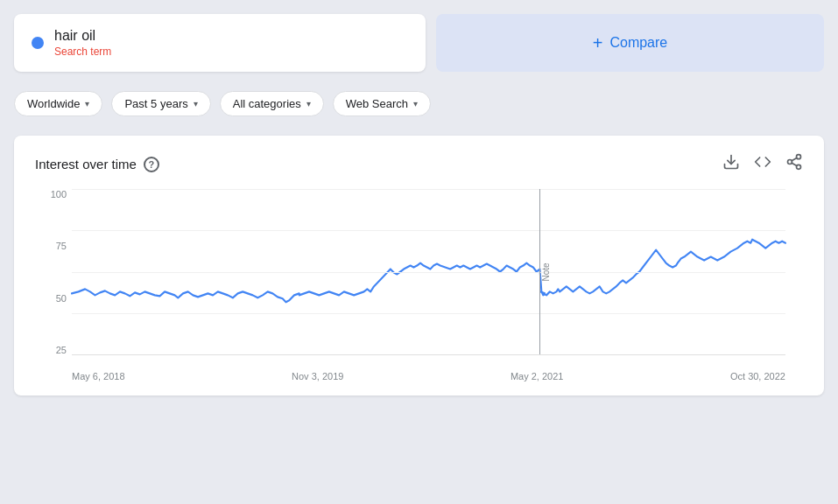 Image resolution: width=838 pixels, height=504 pixels. Describe the element at coordinates (267, 103) in the screenshot. I see `category-filter-label: All categories` at that location.